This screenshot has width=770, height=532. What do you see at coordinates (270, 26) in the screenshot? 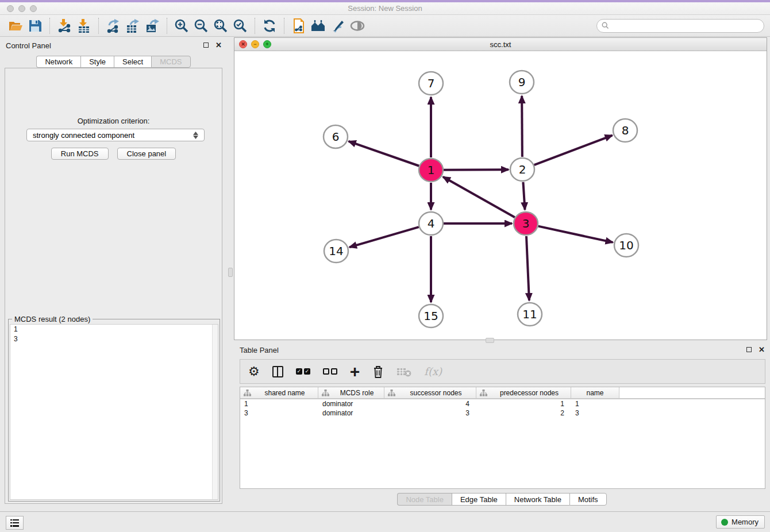
I see `apply-layout-button` at bounding box center [270, 26].